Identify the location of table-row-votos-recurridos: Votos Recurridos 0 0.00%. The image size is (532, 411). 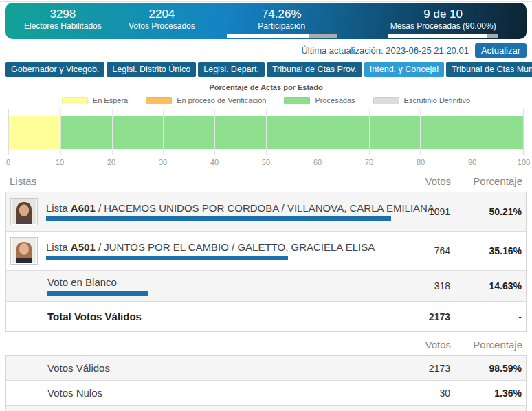
(266, 408).